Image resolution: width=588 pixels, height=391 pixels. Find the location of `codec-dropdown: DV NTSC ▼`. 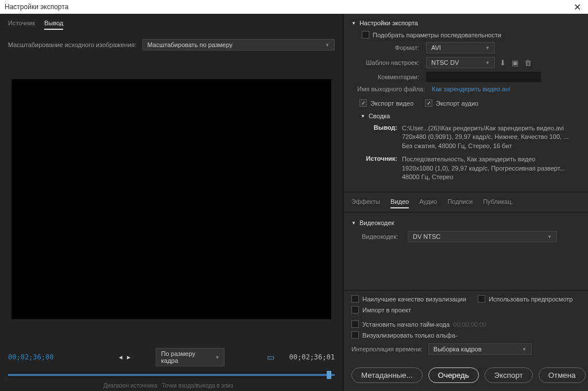

codec-dropdown: DV NTSC ▼ is located at coordinates (482, 237).